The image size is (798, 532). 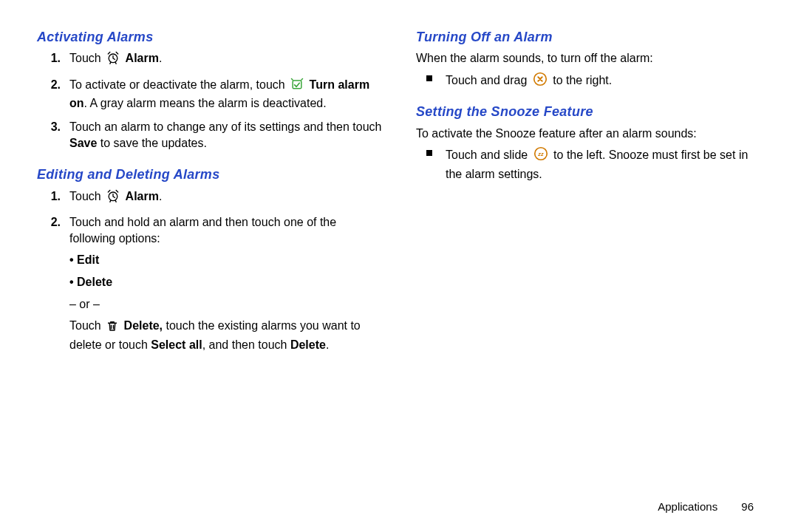 I want to click on heading-turning-off-alarm: Turning Off an Alarm, so click(x=588, y=37).